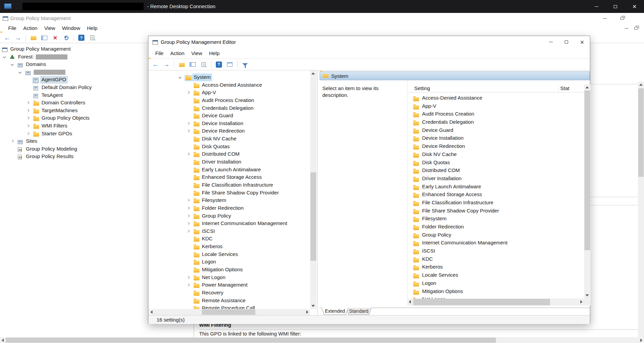 The image size is (644, 343). I want to click on list-item: KDC, so click(496, 259).